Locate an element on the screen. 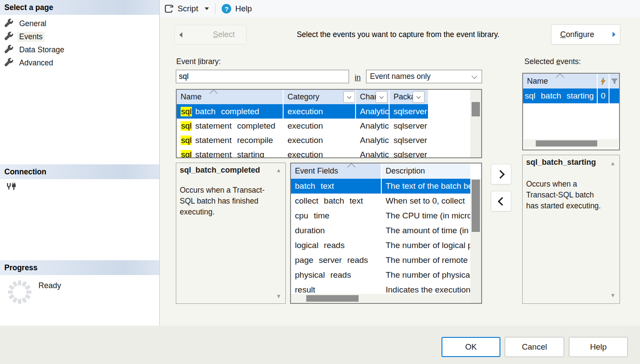 Image resolution: width=640 pixels, height=364 pixels. event-library-table: Name Category Chan Packa sqlbatch comple… is located at coordinates (329, 124).